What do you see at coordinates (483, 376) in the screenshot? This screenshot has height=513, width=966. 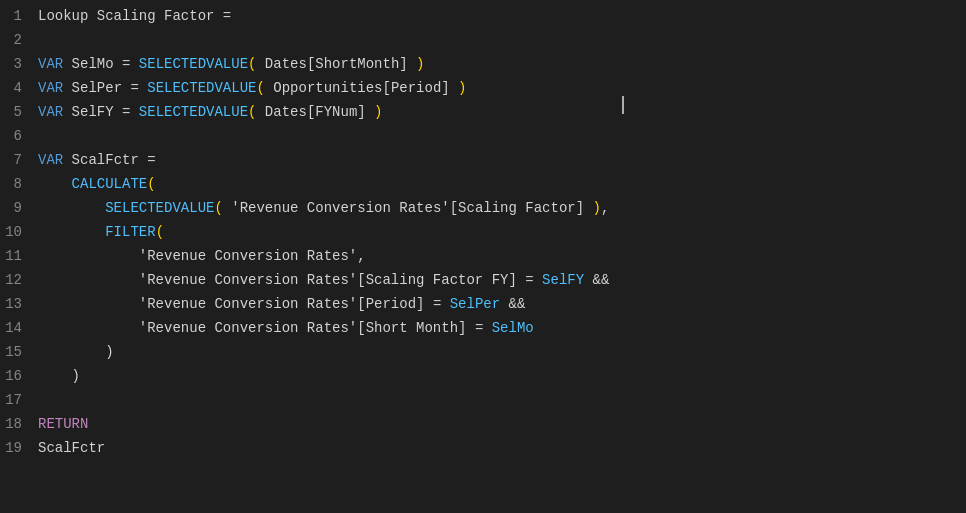 I see `code-line: 16 )` at bounding box center [483, 376].